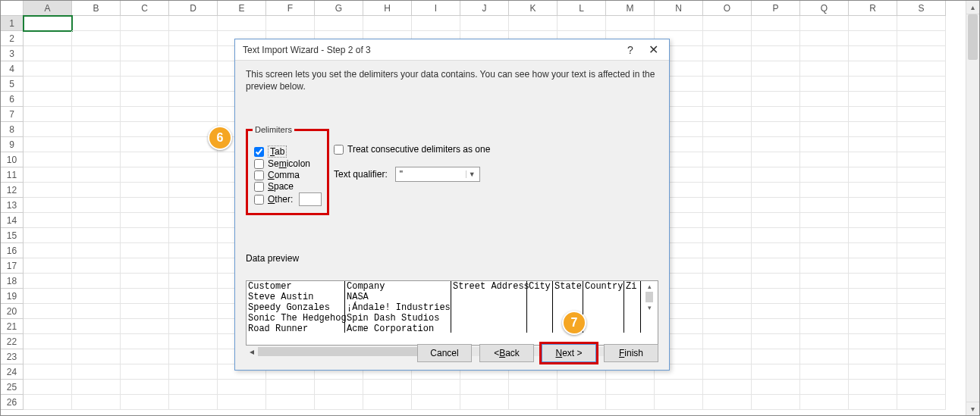 The image size is (980, 416). Describe the element at coordinates (145, 357) in the screenshot. I see `cell-C23` at that location.